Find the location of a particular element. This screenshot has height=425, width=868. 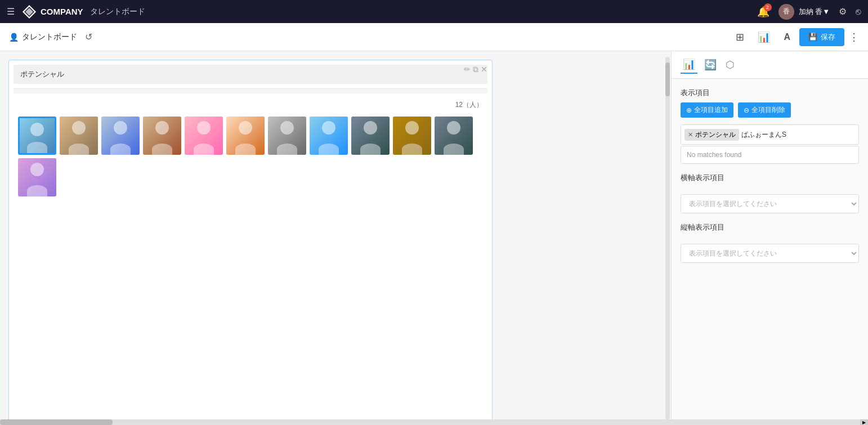

copy-icon: ⧉ is located at coordinates (476, 70).